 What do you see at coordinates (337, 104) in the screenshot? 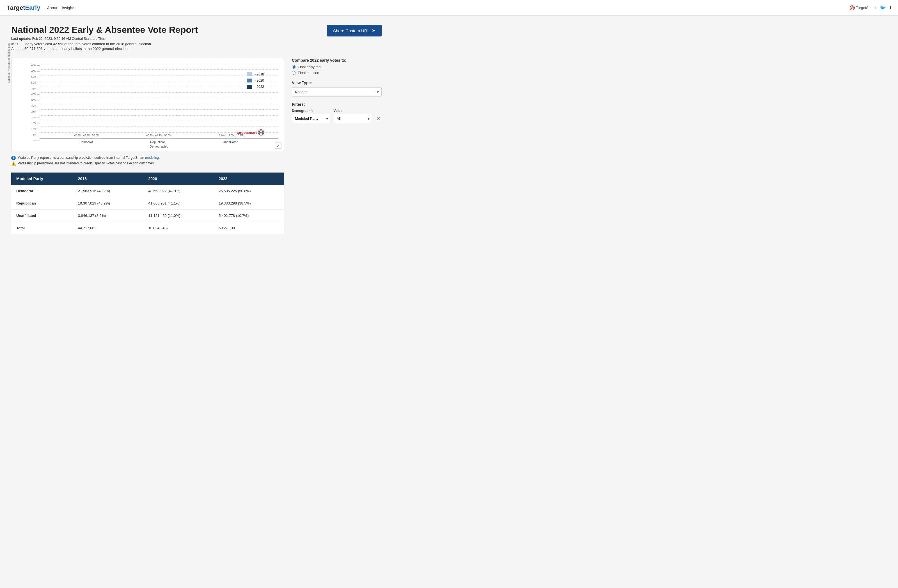
I see `filters-label: Filters:` at bounding box center [337, 104].